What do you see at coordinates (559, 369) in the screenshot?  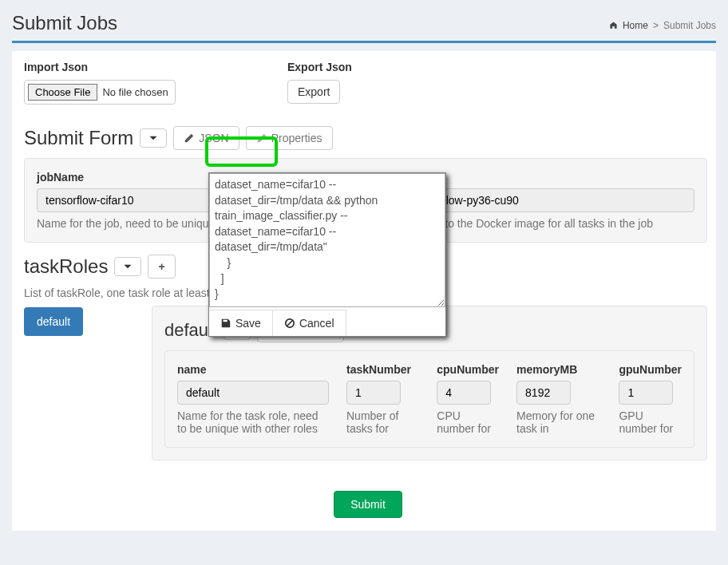 I see `tr-memorymb-label: memoryMB` at bounding box center [559, 369].